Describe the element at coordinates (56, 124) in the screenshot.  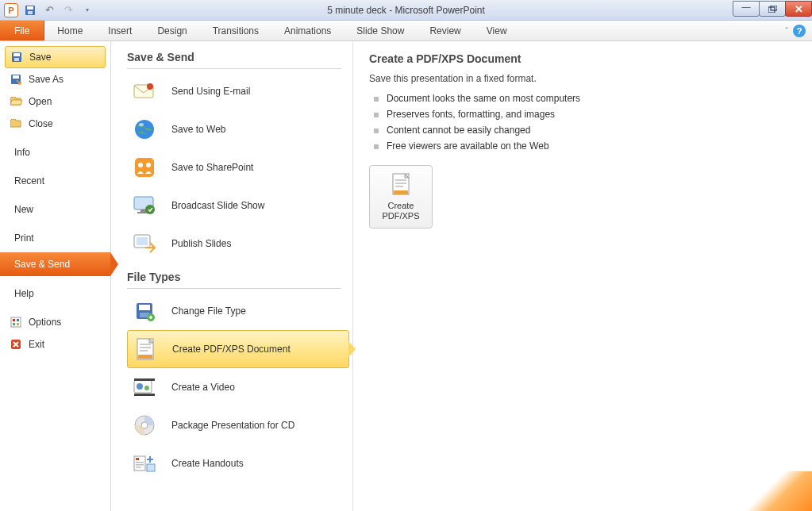
I see `sidebar-close: Close` at that location.